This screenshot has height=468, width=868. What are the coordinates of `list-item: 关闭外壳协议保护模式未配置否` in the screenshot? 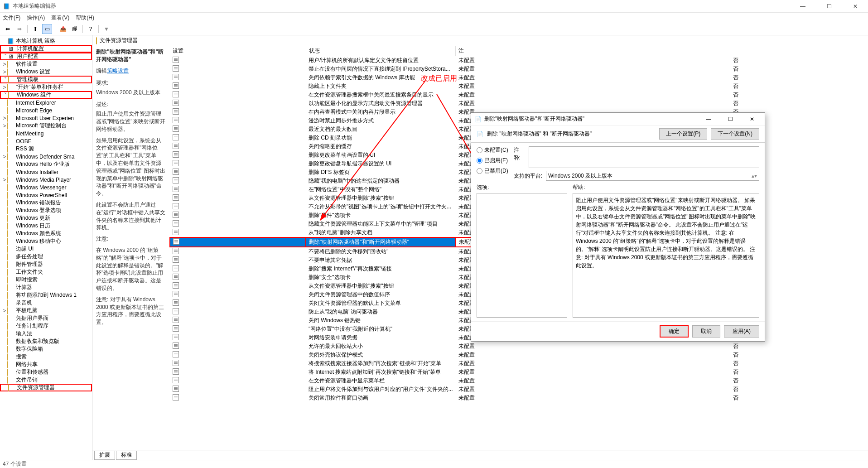 It's located at (519, 355).